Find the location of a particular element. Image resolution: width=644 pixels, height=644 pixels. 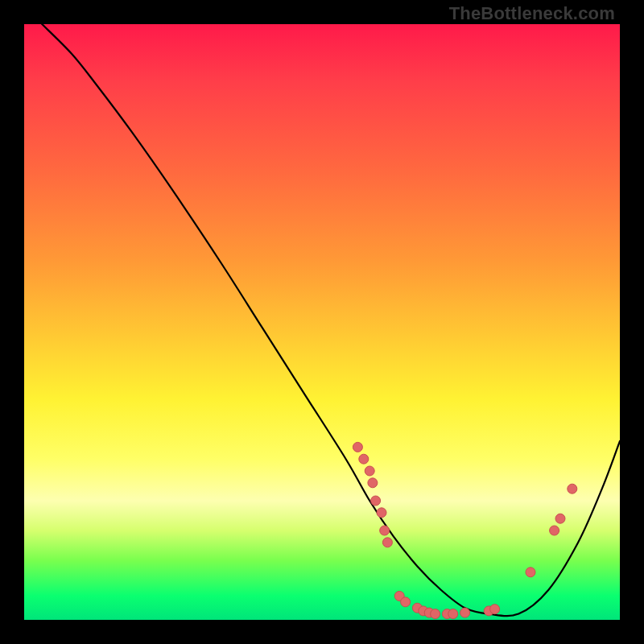

watermark-text: TheBottleneck.com is located at coordinates (532, 14).